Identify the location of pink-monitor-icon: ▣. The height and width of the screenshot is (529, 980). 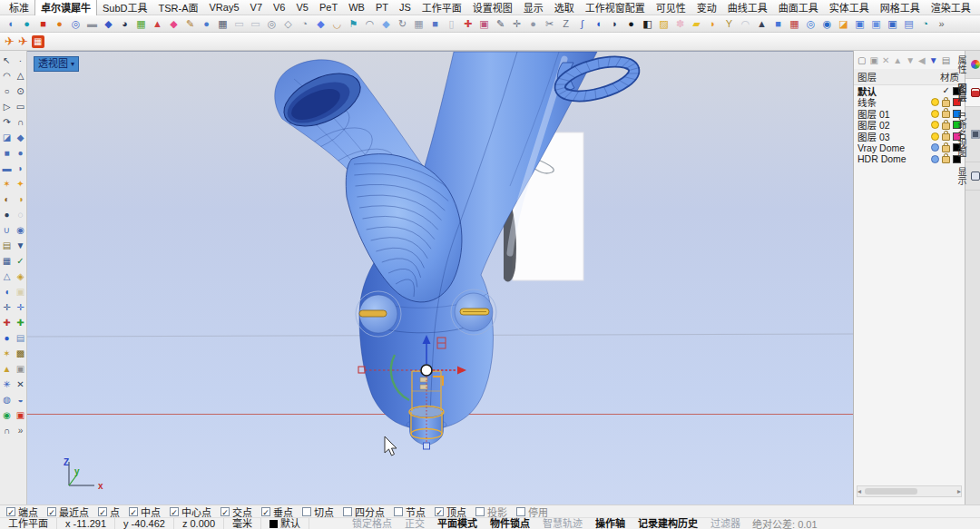
(485, 24).